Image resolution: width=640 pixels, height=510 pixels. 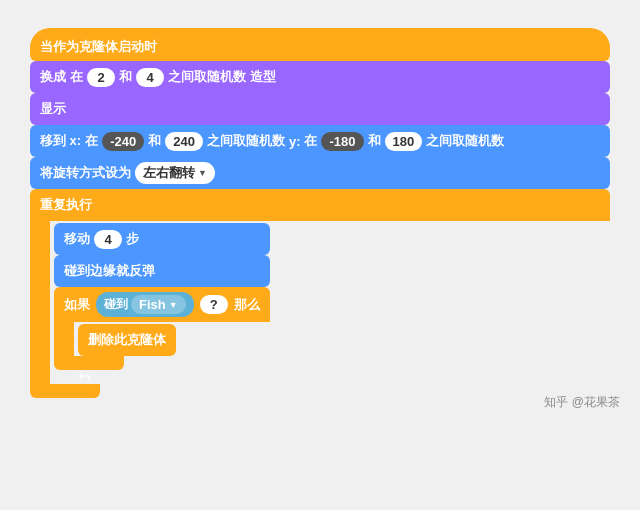 What do you see at coordinates (84, 377) in the screenshot?
I see `repeat-arrow: ↩` at bounding box center [84, 377].